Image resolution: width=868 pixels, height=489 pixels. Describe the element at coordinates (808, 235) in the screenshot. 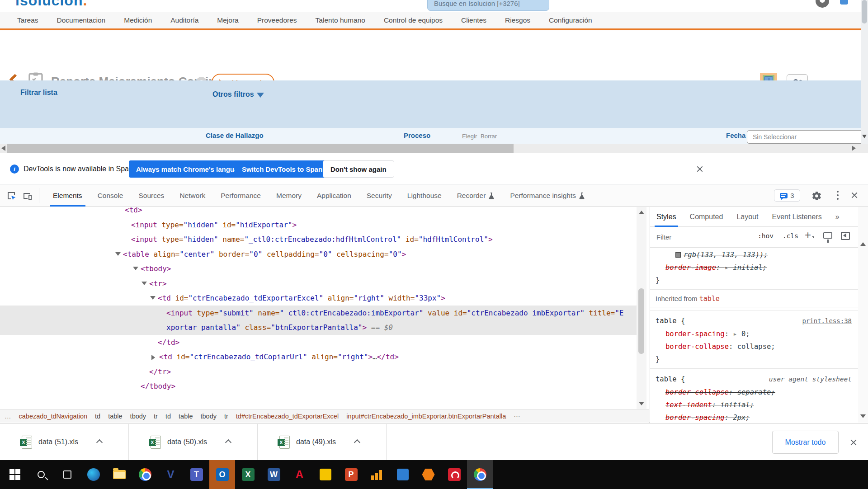

I see `new-style-rule-icon: +` at that location.